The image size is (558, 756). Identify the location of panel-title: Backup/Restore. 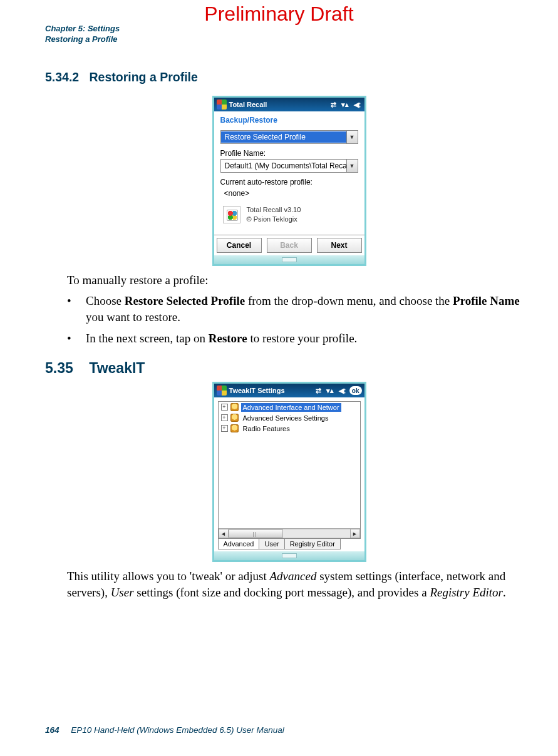
(289, 119).